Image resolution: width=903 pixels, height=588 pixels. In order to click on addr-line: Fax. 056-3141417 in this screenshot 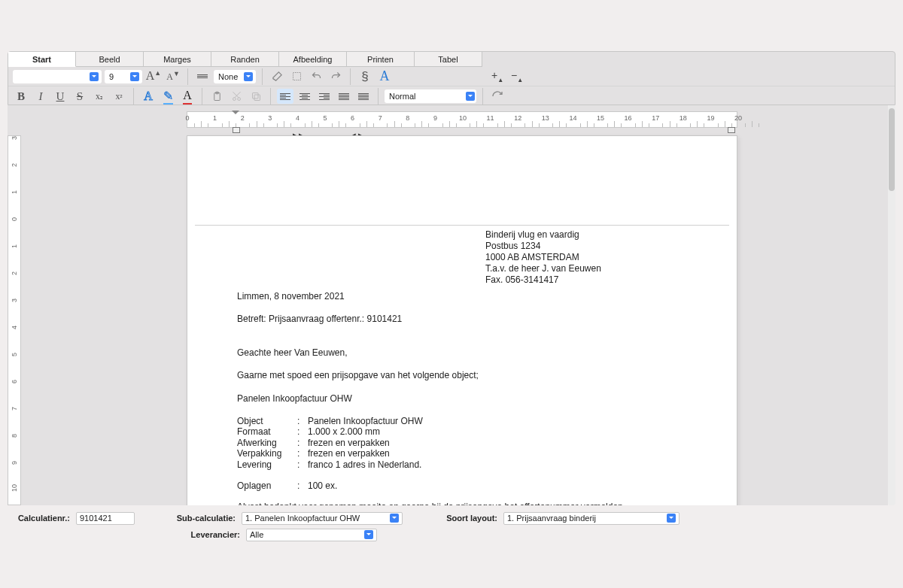, I will do `click(543, 280)`.